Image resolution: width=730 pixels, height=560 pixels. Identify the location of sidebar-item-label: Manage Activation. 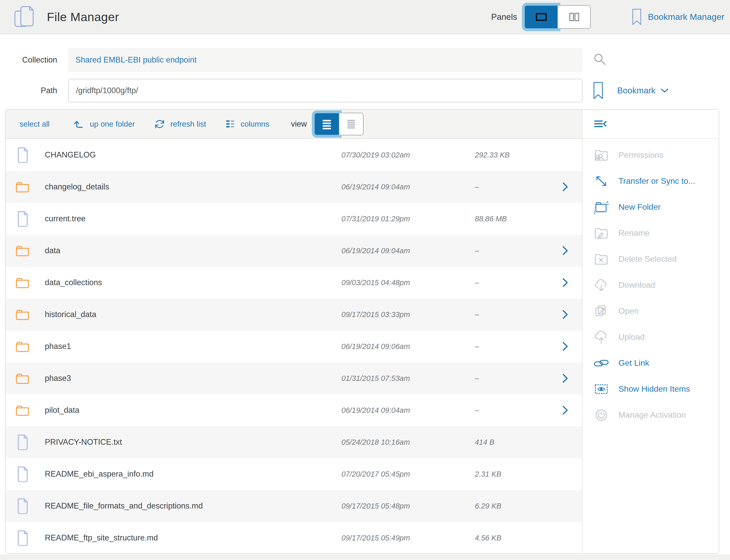
(652, 415).